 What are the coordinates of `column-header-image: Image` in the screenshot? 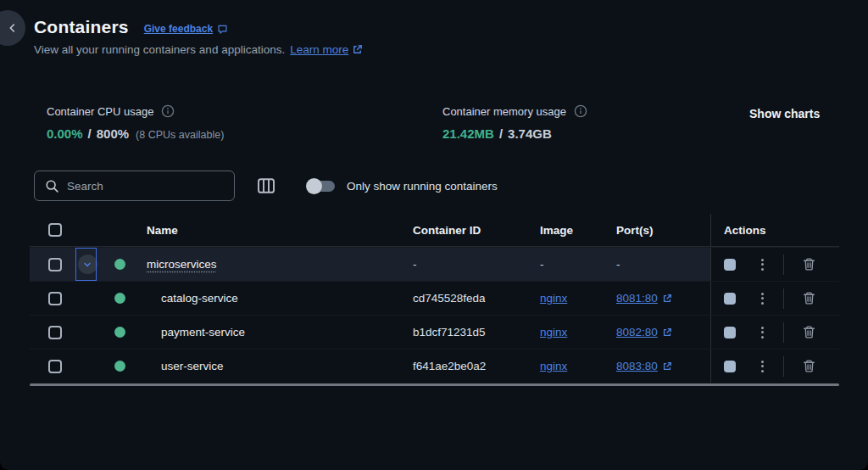 It's located at (570, 230).